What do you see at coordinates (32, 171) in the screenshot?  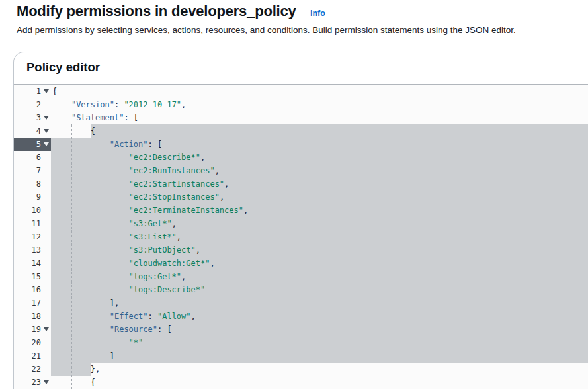 I see `line-number-gutter: 7` at bounding box center [32, 171].